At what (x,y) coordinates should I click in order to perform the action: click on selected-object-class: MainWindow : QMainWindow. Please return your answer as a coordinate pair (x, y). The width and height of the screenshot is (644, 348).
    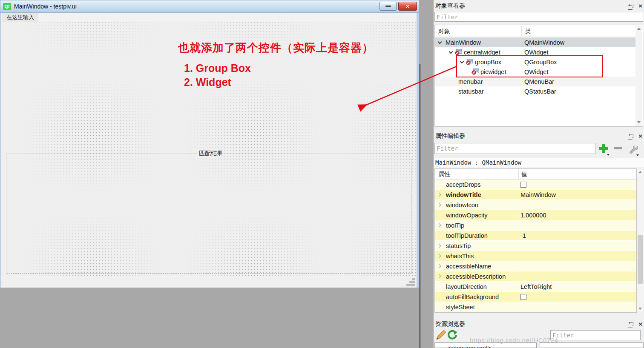
    Looking at the image, I should click on (539, 163).